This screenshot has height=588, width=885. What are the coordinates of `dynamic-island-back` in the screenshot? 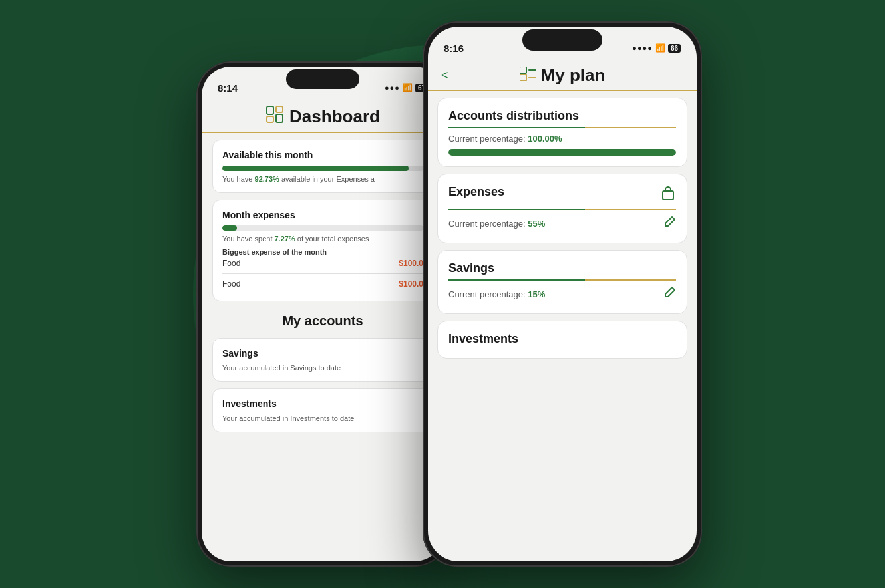 It's located at (323, 79).